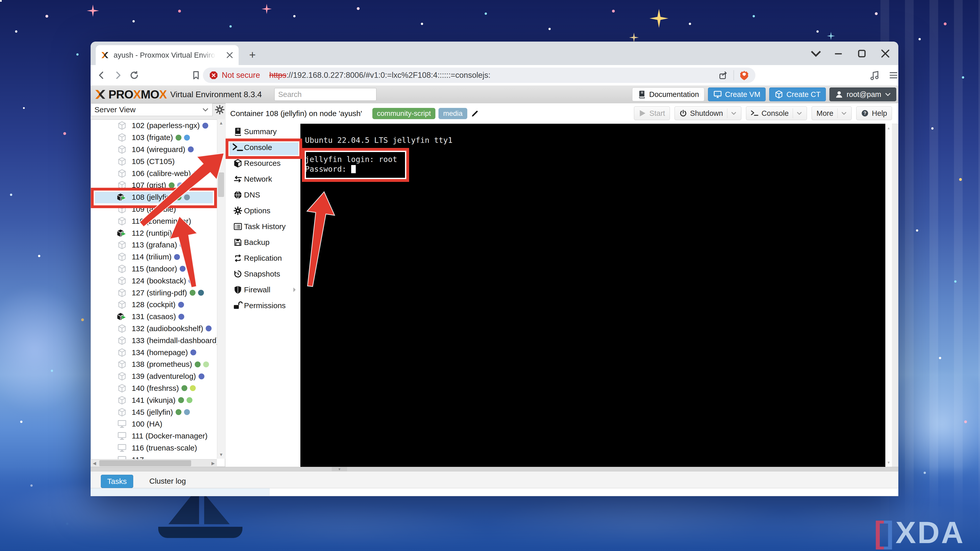 This screenshot has height=551, width=980. I want to click on menu-item-console: Console, so click(263, 148).